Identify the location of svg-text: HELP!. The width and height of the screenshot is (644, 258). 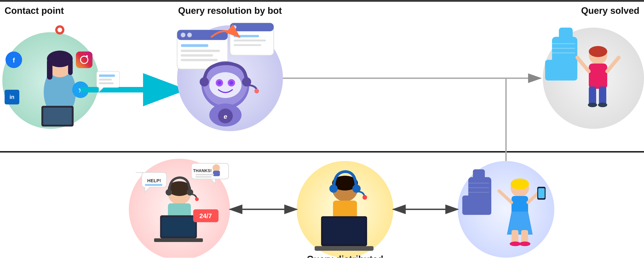
(154, 180).